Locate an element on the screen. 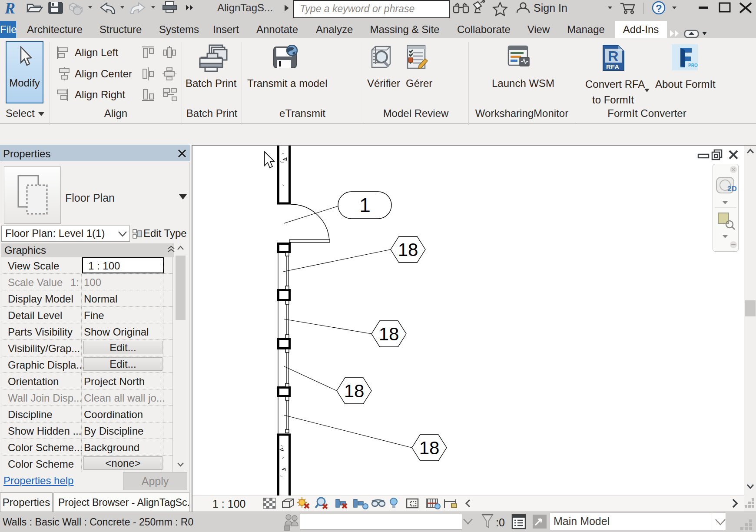 This screenshot has height=532, width=756. svg-text: AlignTagS... is located at coordinates (245, 8).